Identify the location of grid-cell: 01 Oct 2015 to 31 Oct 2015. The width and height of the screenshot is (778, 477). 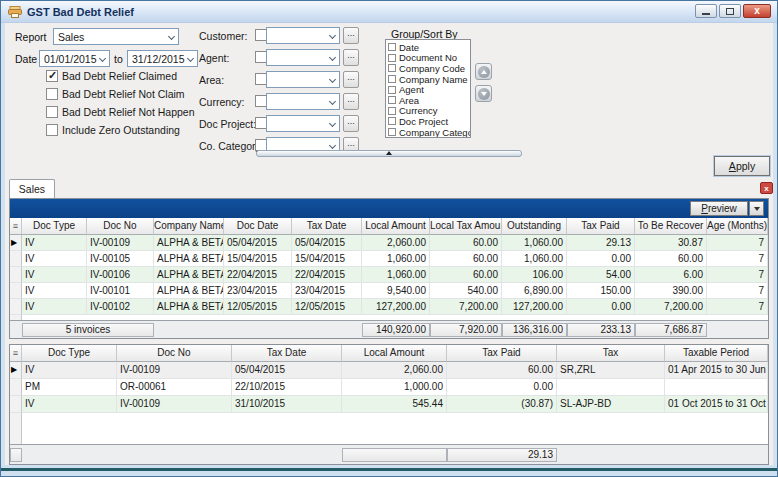
(716, 404).